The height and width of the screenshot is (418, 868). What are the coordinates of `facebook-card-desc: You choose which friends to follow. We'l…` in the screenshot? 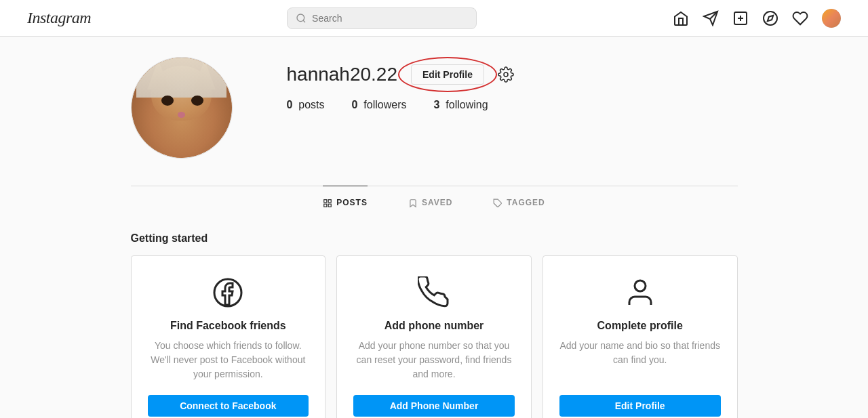 It's located at (229, 360).